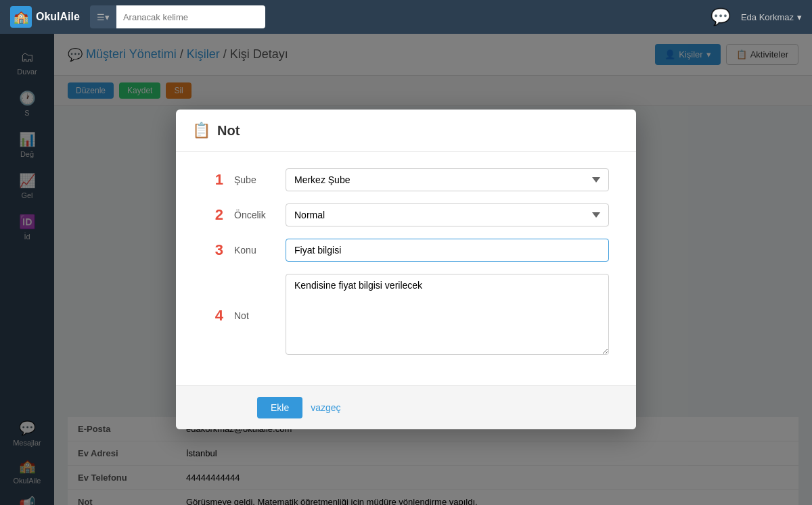 The height and width of the screenshot is (505, 812). Describe the element at coordinates (406, 180) in the screenshot. I see `form-row-sube: 1 Şube Merkez Şube Şube 1 Şube 2` at that location.